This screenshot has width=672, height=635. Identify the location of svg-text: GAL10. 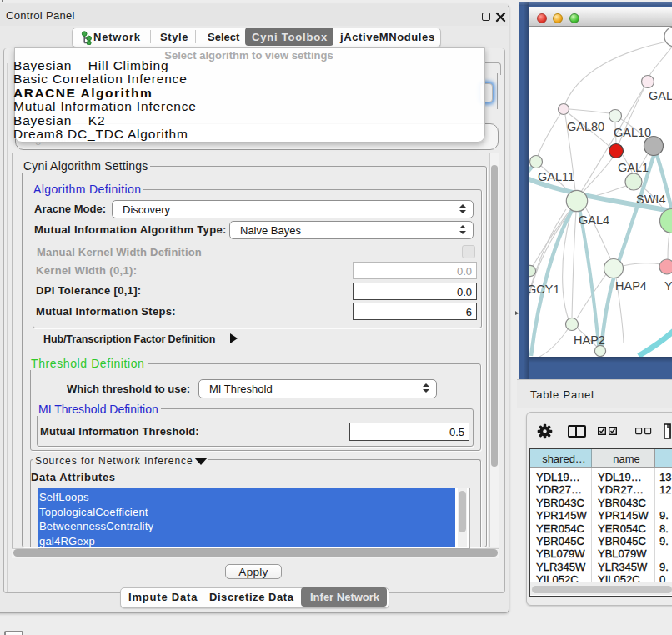
(632, 132).